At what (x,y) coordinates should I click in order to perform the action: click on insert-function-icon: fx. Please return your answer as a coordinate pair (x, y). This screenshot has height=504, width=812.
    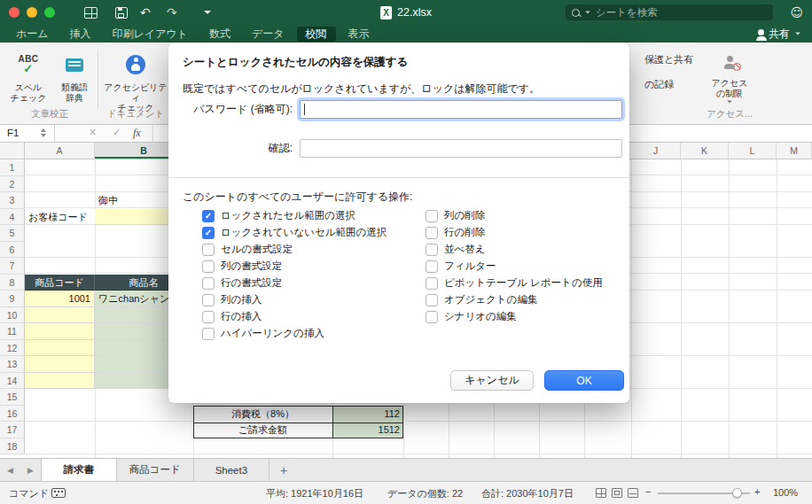
    Looking at the image, I should click on (137, 133).